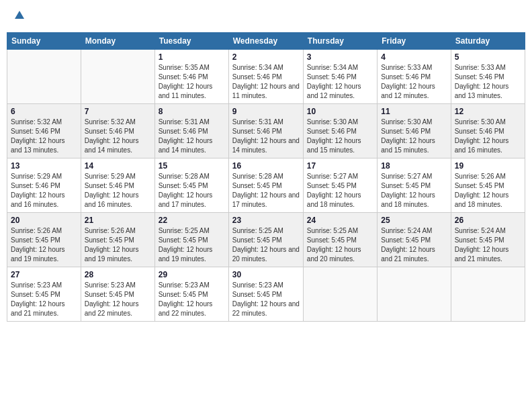 The height and width of the screenshot is (411, 532). I want to click on calendar-cell: 8Sunrise: 5:31 AM Sunset: 5:46 PM Daylig…, so click(191, 132).